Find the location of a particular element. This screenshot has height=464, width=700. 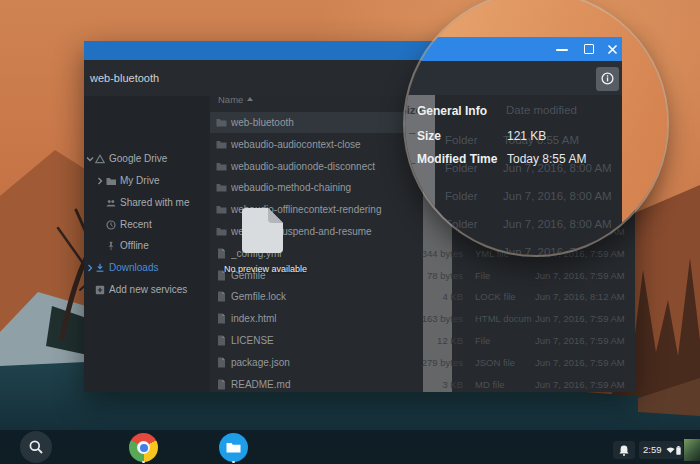

chrome-icon-center is located at coordinates (144, 448).